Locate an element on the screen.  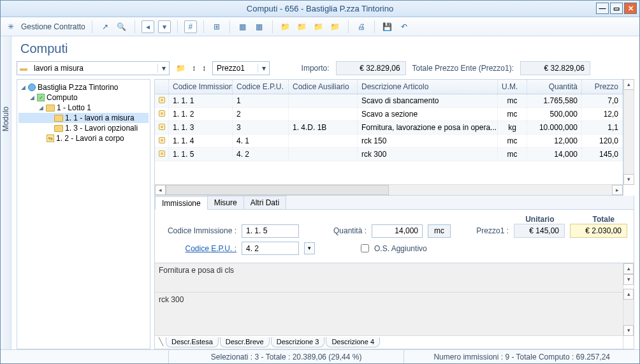
status-bar: Selezionati : 3 - Totale : 20.389,06 (29… is located at coordinates (320, 356).